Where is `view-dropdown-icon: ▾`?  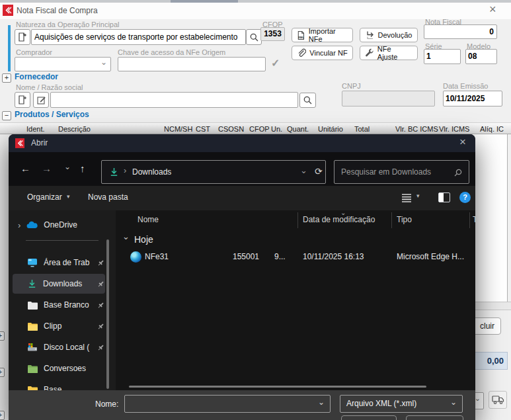 view-dropdown-icon: ▾ is located at coordinates (418, 196).